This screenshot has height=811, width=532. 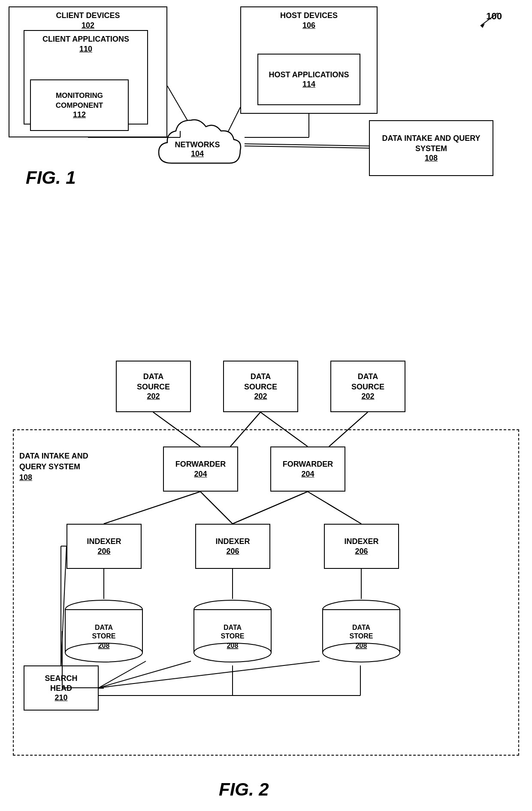 I want to click on indexer-3-box: INDEXER 206, so click(x=361, y=546).